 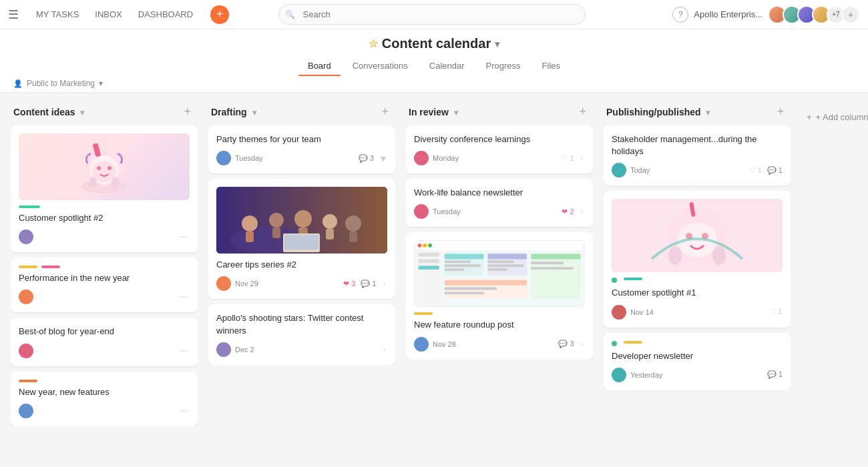 What do you see at coordinates (775, 375) in the screenshot?
I see `card-footer-right: 💬 1` at bounding box center [775, 375].